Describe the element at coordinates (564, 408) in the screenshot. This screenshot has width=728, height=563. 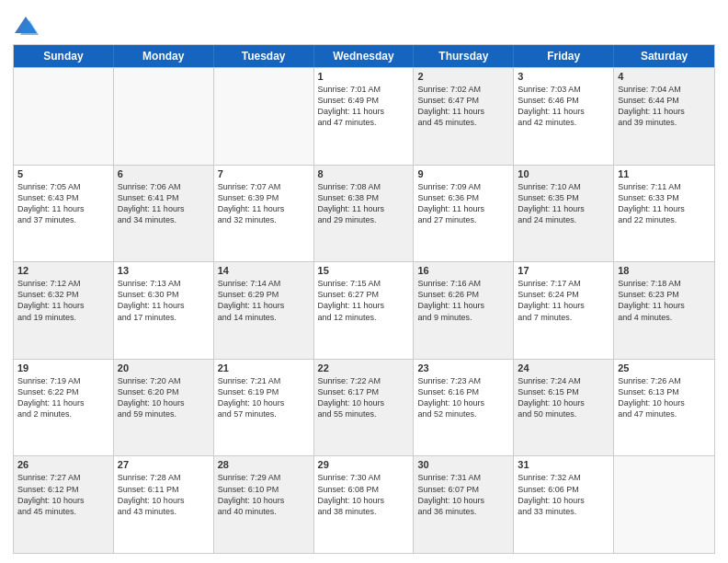
I see `calendar-cell: 24Sunrise: 7:24 AMSunset: 6:15 PMDayligh…` at that location.